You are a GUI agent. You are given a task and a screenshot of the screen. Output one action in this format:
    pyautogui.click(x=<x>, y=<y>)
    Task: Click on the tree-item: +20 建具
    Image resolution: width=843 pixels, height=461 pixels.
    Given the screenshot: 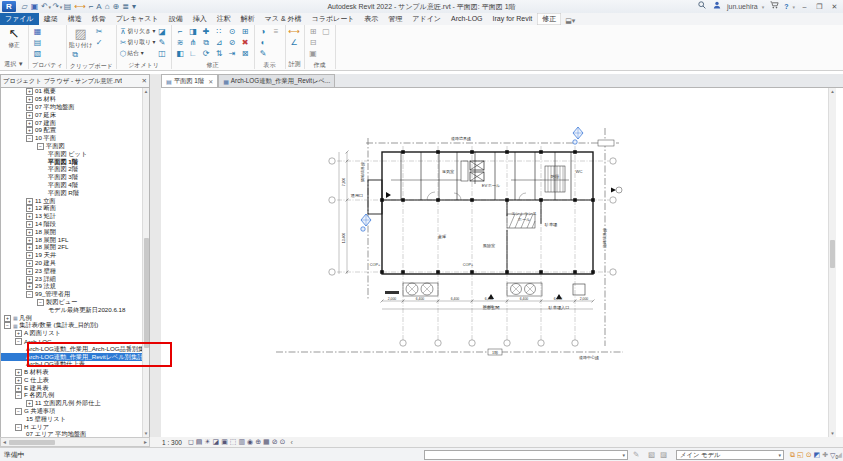 What is the action you would take?
    pyautogui.click(x=72, y=264)
    